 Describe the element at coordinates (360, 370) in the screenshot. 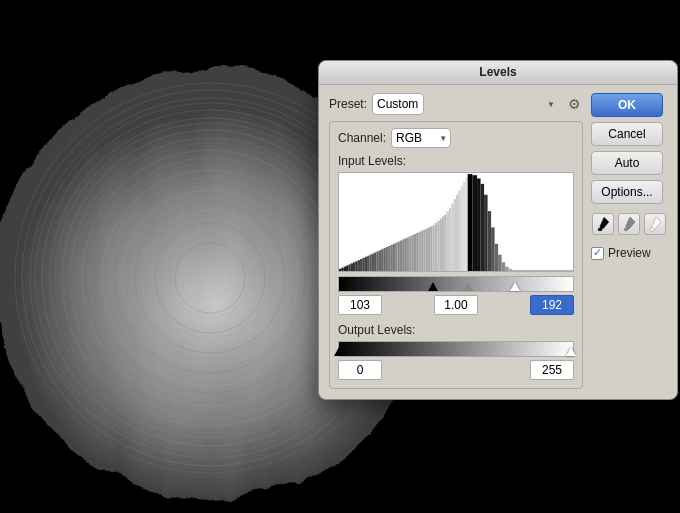

I see `output-black-value` at that location.